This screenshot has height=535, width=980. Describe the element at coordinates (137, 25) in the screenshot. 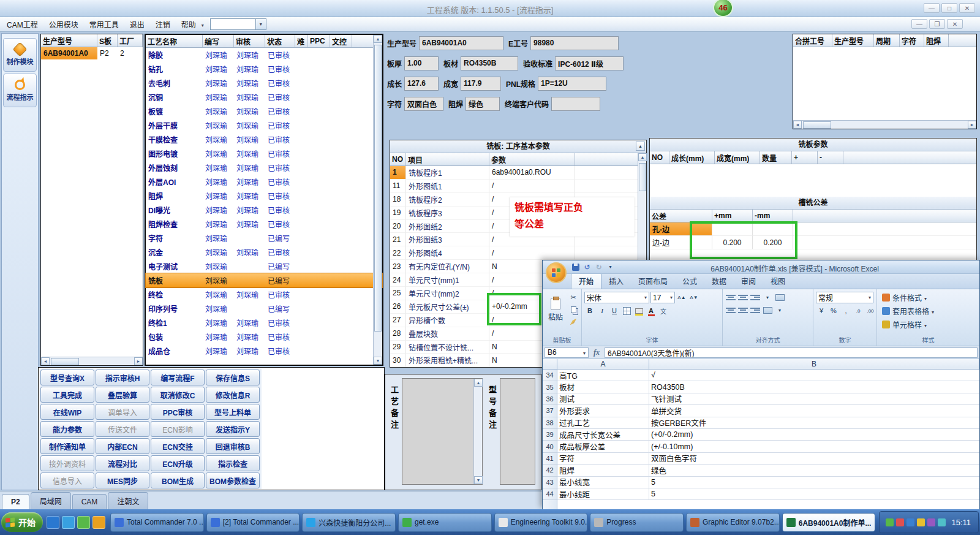

I see `menu-item: 退出` at that location.